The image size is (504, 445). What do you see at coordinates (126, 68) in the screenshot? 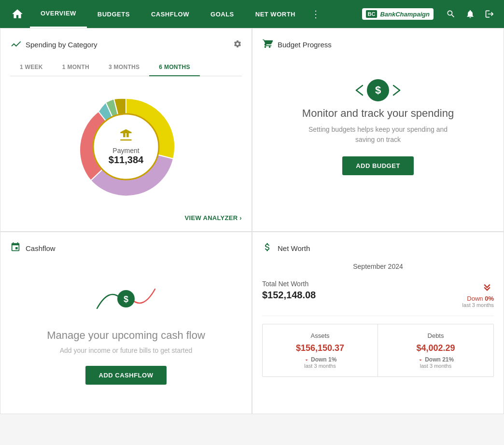
I see `time-tabs: 1 WEEK 1 MONTH 3 MONTHS 6 MONTHS` at bounding box center [126, 68].